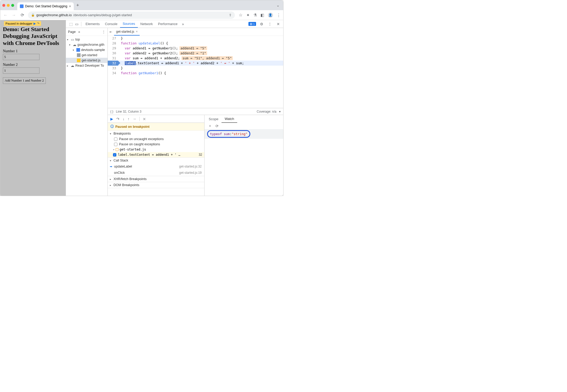 The height and width of the screenshot is (392, 567). Describe the element at coordinates (229, 119) in the screenshot. I see `tab-watch: Watch` at that location.